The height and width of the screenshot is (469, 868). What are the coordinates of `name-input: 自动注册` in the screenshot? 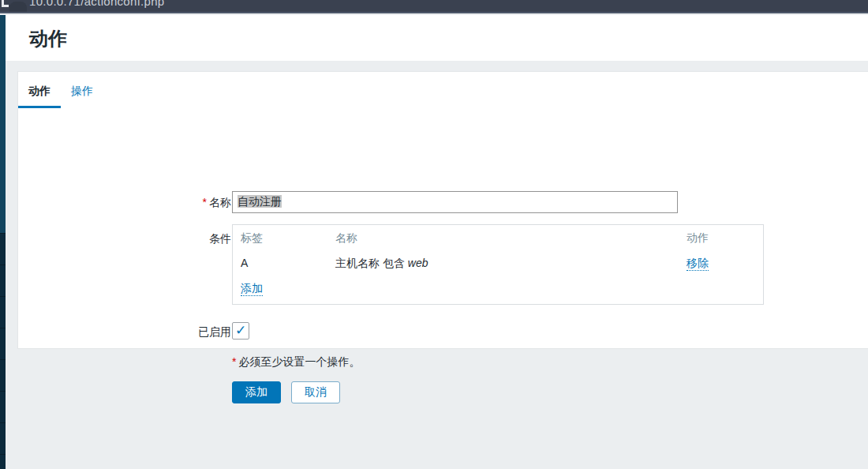 It's located at (455, 202).